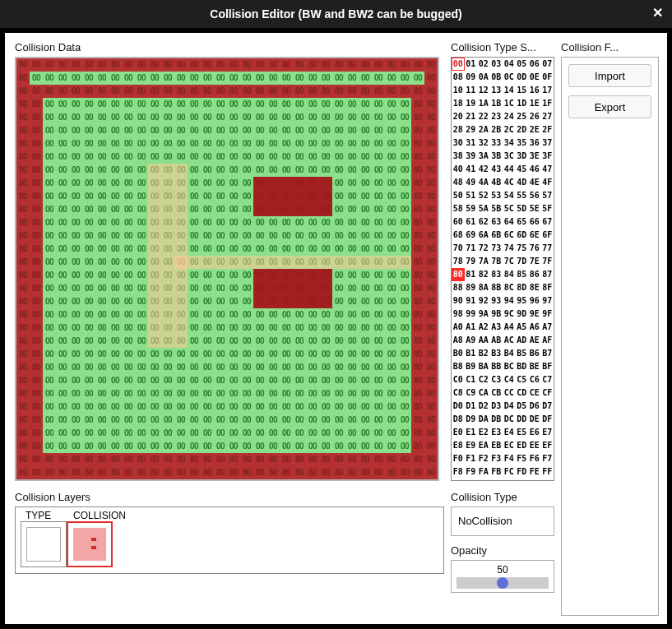 The height and width of the screenshot is (629, 672). What do you see at coordinates (497, 183) in the screenshot?
I see `type-cell-4B: 4B` at bounding box center [497, 183].